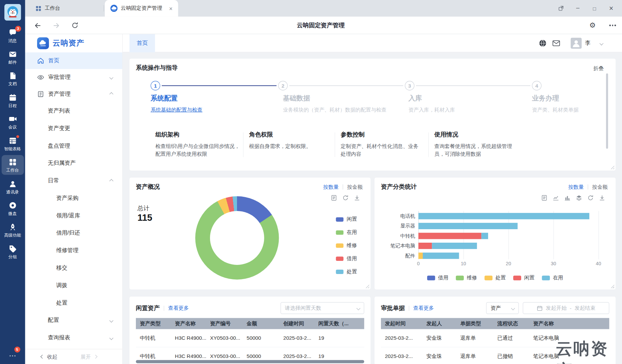 This screenshot has height=364, width=622. I want to click on forward-button, so click(56, 25).